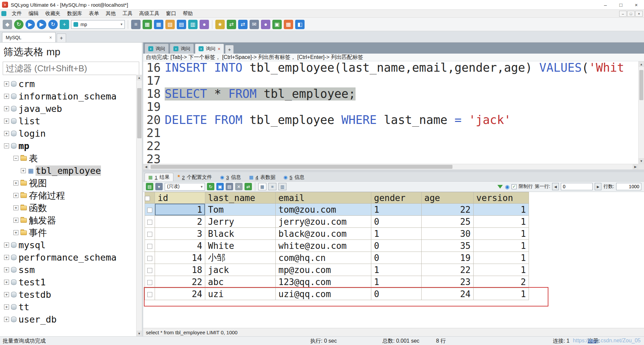 This screenshot has width=644, height=345. I want to click on export-grid-icon: ▤, so click(150, 187).